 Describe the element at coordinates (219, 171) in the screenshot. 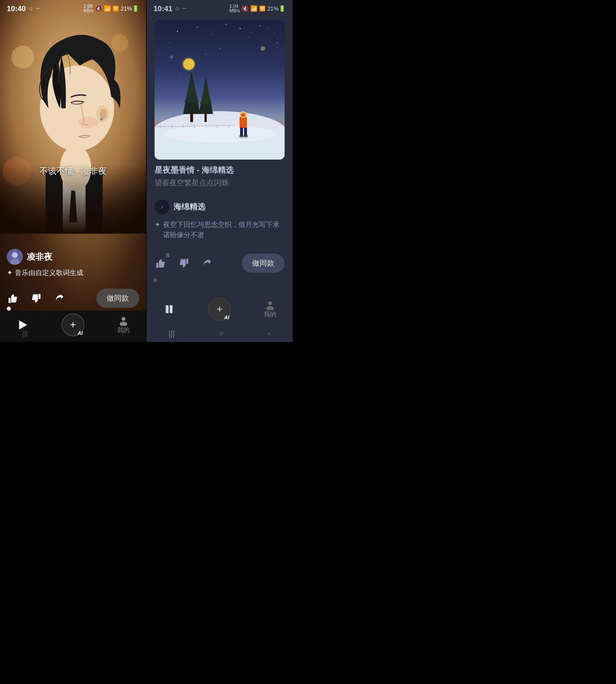

I see `right-panel: 10:41 ☺ ··· 1.04MB/s 🔇 📶 🛜 21%🔋` at that location.